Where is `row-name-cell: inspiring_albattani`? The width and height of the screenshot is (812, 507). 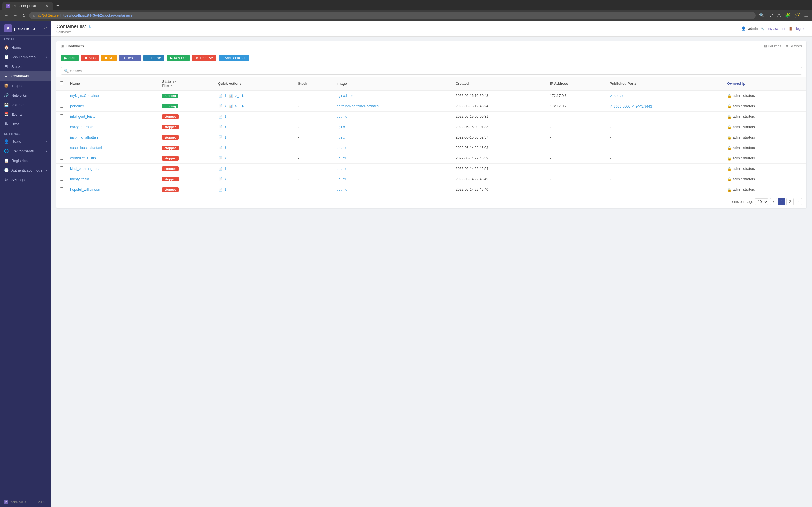
row-name-cell: inspiring_albattani is located at coordinates (113, 137).